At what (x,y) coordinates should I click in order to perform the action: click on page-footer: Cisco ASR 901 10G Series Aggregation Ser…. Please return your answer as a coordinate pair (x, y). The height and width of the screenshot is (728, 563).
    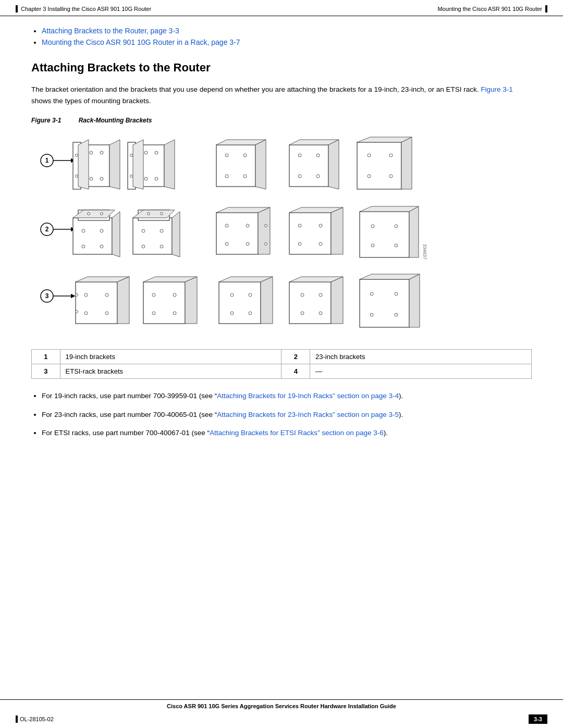
    Looking at the image, I should click on (282, 714).